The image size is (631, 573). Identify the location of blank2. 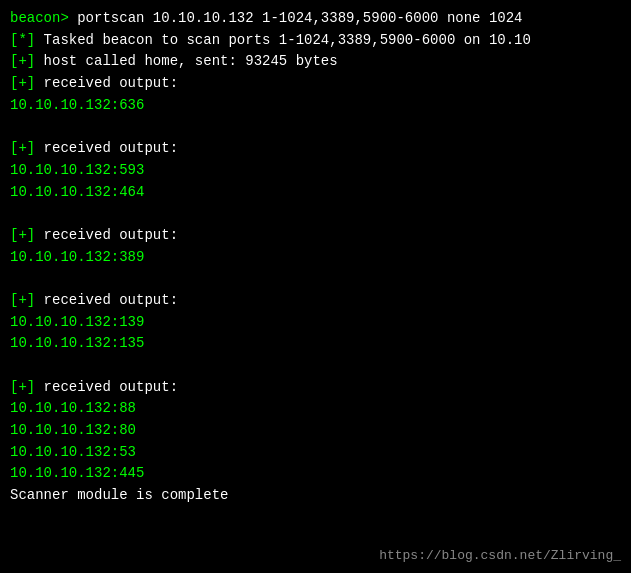
(316, 214).